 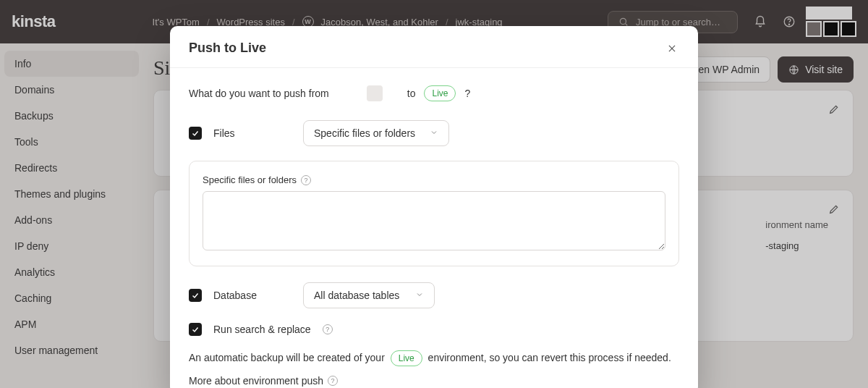 I want to click on database-select-value: All database tables, so click(x=357, y=295).